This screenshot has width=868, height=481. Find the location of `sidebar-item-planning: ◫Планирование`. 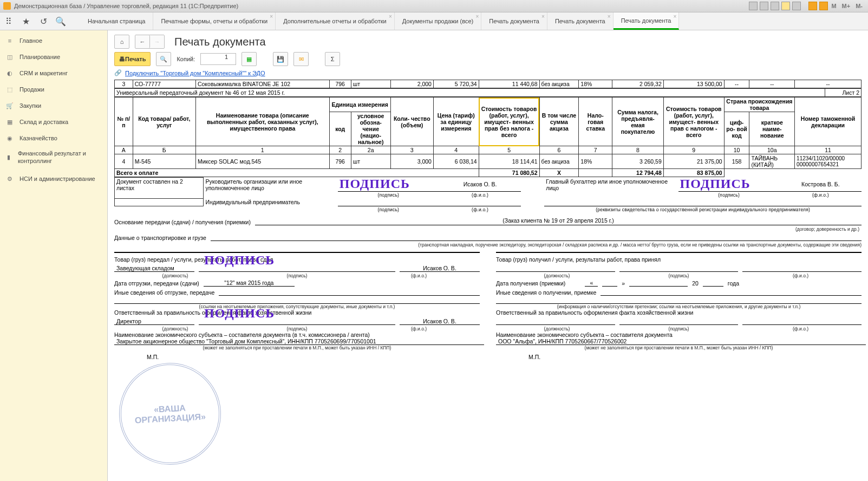

sidebar-item-planning: ◫Планирование is located at coordinates (54, 57).